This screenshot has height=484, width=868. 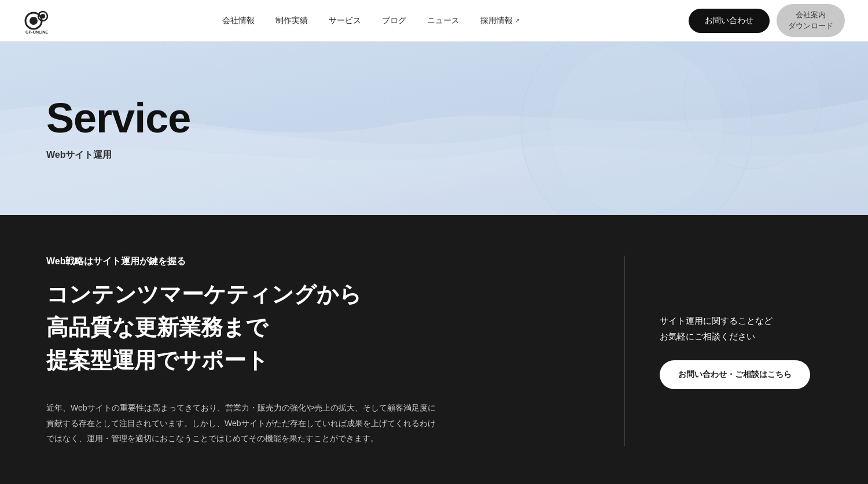 I want to click on sidebar-cta-text: サイト運用に関することなど お気軽にご相談ください, so click(x=716, y=328).